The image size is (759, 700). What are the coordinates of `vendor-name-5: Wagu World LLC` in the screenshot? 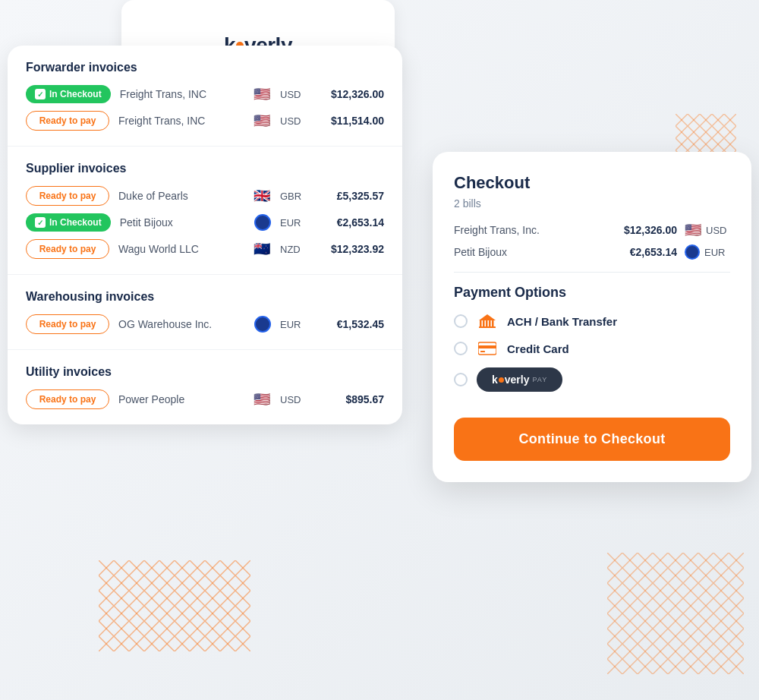 It's located at (181, 249).